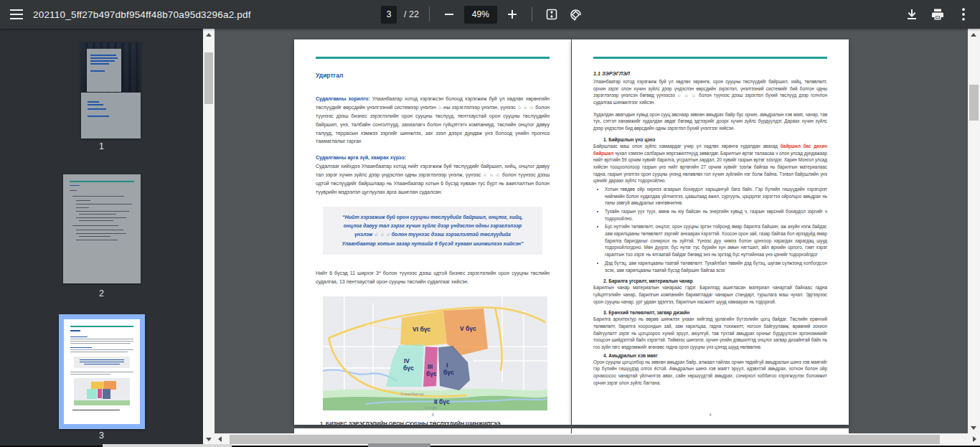 The height and width of the screenshot is (447, 980). I want to click on section4-paragraph: Орон сууцны цогцолбор нь зөвхөн амьдрах …, so click(710, 373).